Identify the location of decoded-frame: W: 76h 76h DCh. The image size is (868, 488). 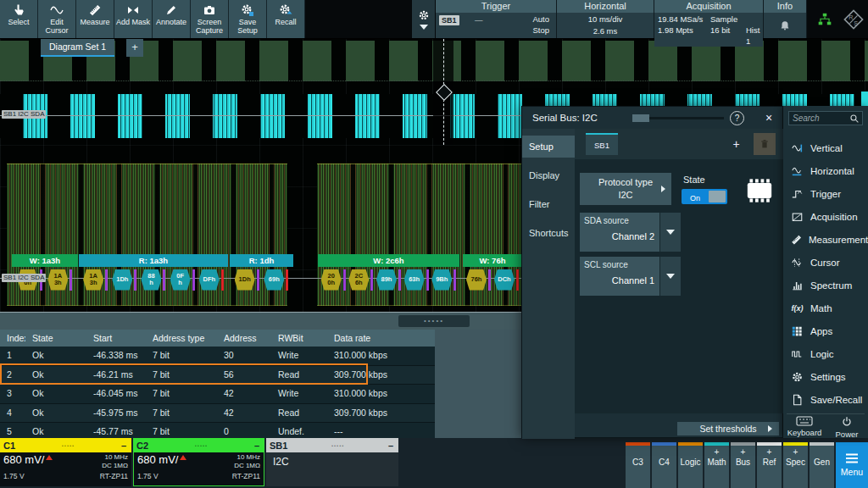
(492, 274).